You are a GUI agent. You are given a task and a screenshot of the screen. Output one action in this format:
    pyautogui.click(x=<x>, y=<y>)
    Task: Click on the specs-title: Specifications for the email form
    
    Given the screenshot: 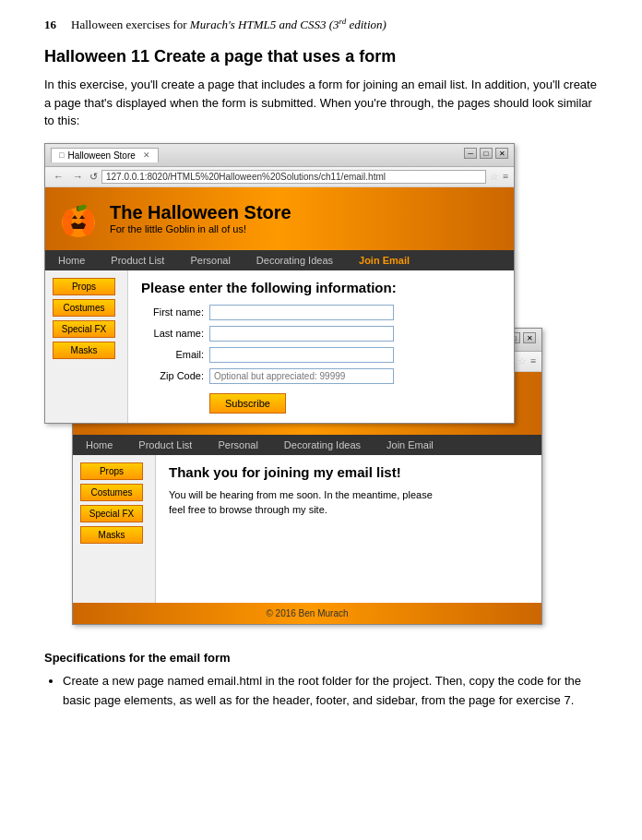 What is the action you would take?
    pyautogui.click(x=321, y=657)
    